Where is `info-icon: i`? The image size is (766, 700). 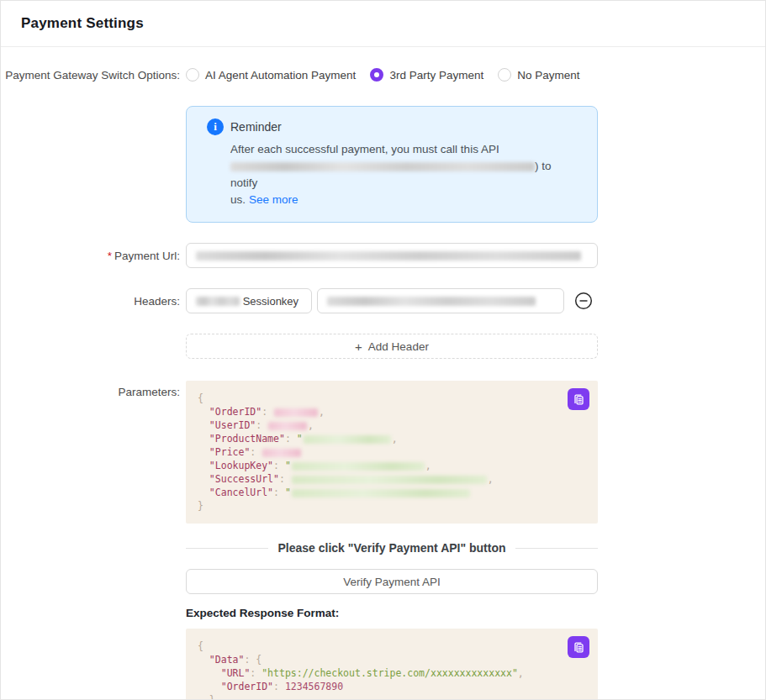
info-icon: i is located at coordinates (215, 127).